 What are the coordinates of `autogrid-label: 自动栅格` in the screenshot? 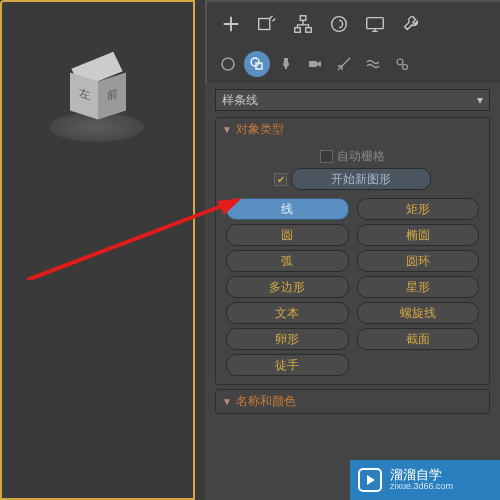 It's located at (361, 156).